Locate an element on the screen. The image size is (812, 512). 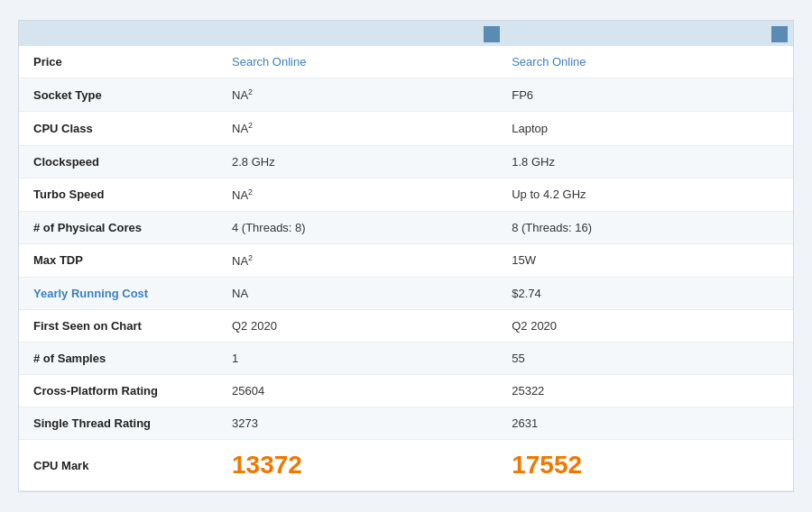
table-row: Socket TypeNA2FP6 is located at coordinates (406, 94).